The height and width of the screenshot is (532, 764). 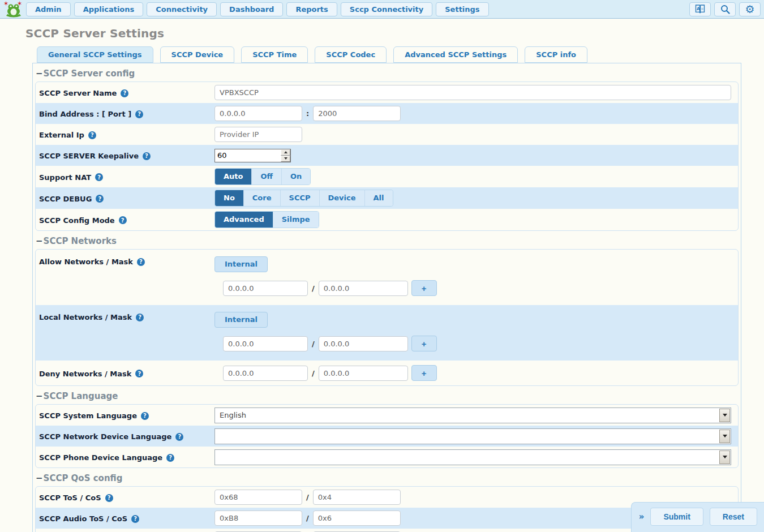 I want to click on debug-option-core: Core, so click(x=261, y=198).